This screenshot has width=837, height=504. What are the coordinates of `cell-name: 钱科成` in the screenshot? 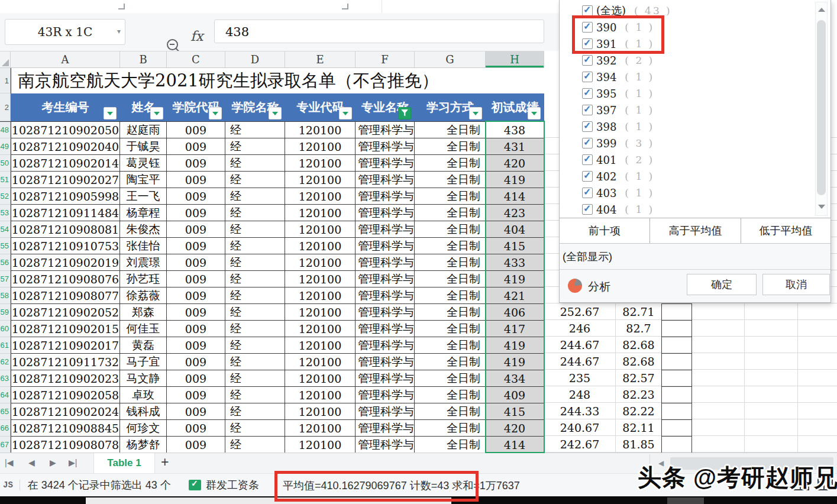 It's located at (143, 412).